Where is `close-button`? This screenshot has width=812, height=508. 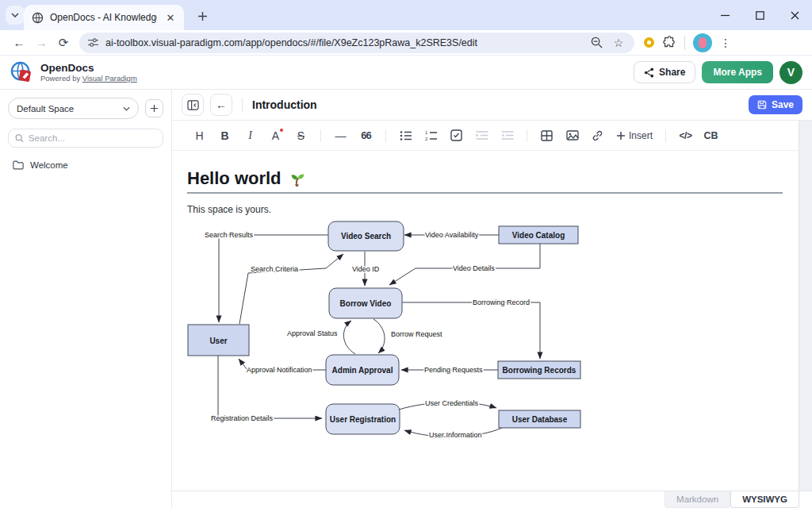 close-button is located at coordinates (795, 15).